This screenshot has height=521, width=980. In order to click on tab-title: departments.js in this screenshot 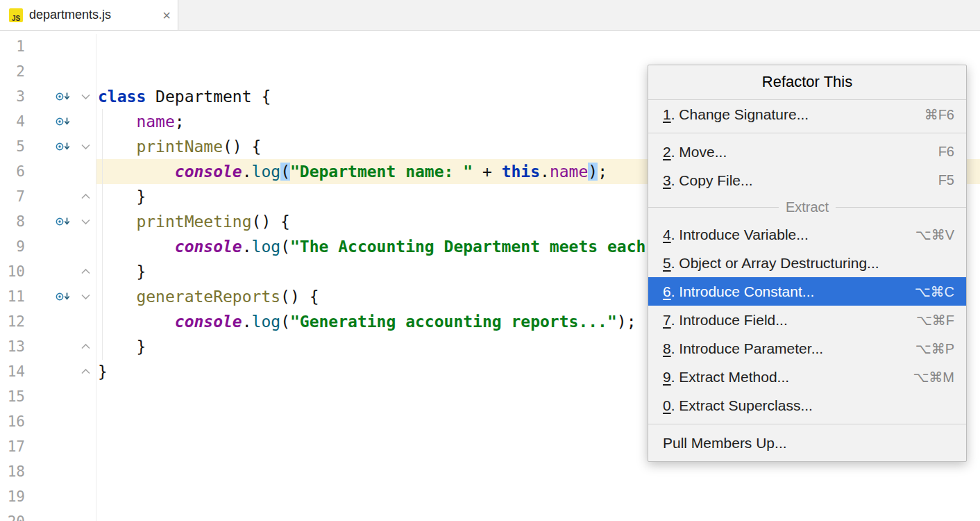, I will do `click(70, 15)`.